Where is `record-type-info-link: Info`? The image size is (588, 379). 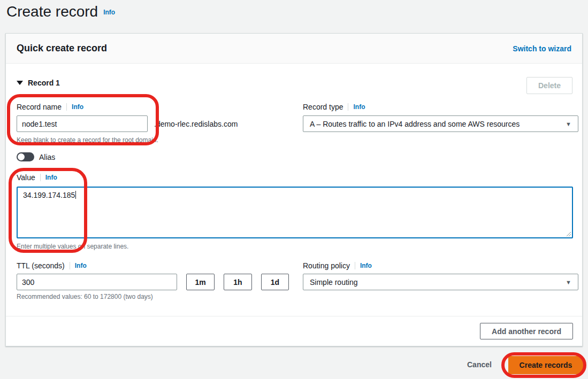
record-type-info-link: Info is located at coordinates (356, 107).